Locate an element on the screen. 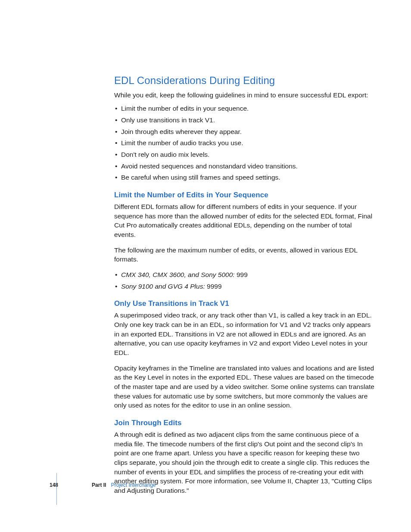 This screenshot has height=532, width=411. footer-rule is located at coordinates (57, 489).